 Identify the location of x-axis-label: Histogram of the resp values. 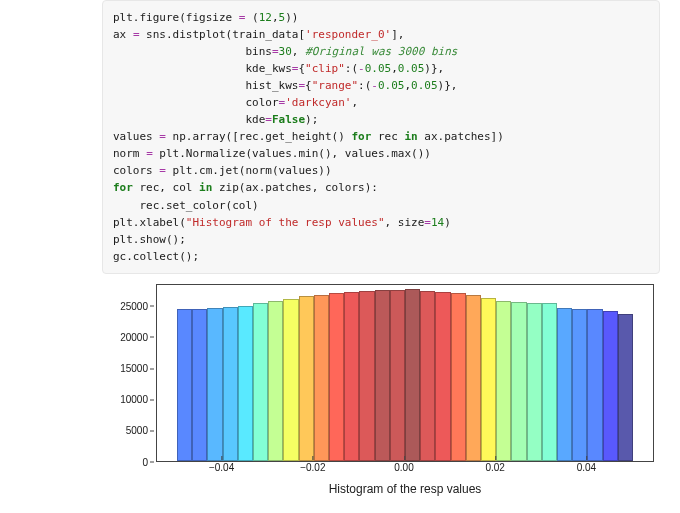
(405, 489).